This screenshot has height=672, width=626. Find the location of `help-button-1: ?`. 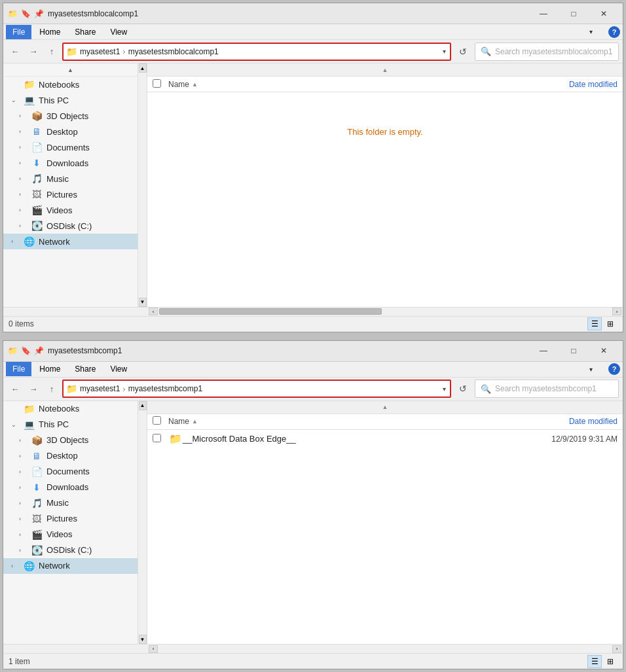

help-button-1: ? is located at coordinates (614, 32).